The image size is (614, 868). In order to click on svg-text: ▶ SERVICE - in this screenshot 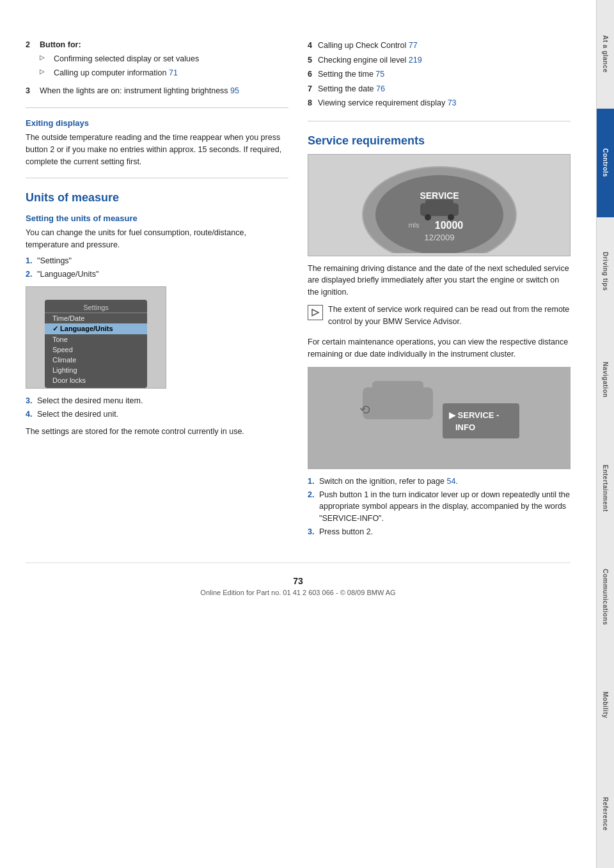, I will do `click(474, 415)`.